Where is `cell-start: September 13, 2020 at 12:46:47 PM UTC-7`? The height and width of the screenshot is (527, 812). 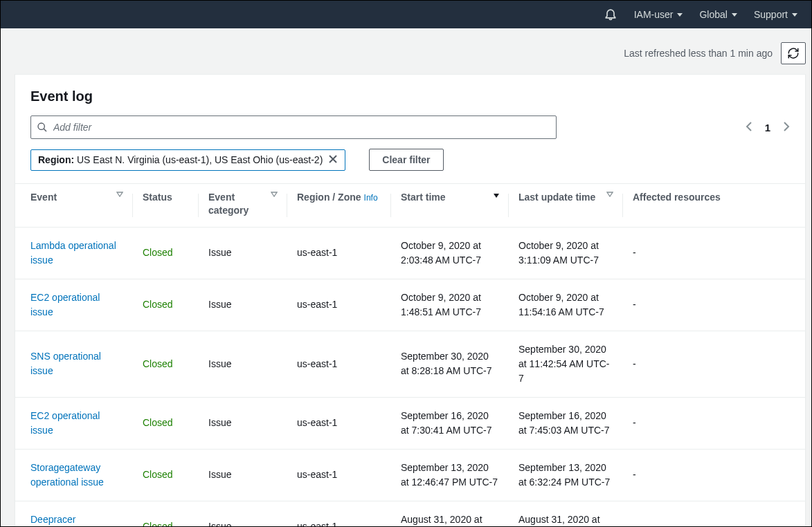
cell-start: September 13, 2020 at 12:46:47 PM UTC-7 is located at coordinates (450, 474).